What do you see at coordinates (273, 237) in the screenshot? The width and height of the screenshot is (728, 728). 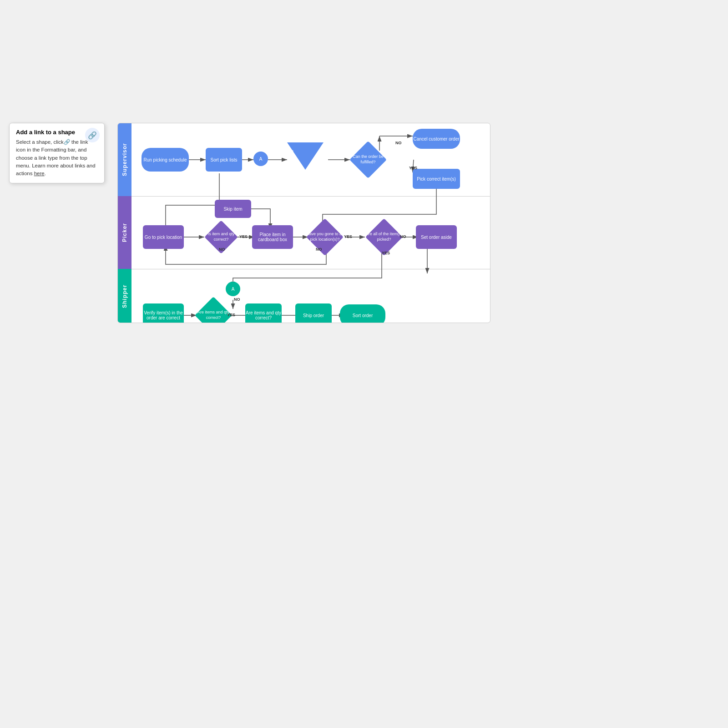 I see `place-item-shape: Place item in cardboard box` at bounding box center [273, 237].